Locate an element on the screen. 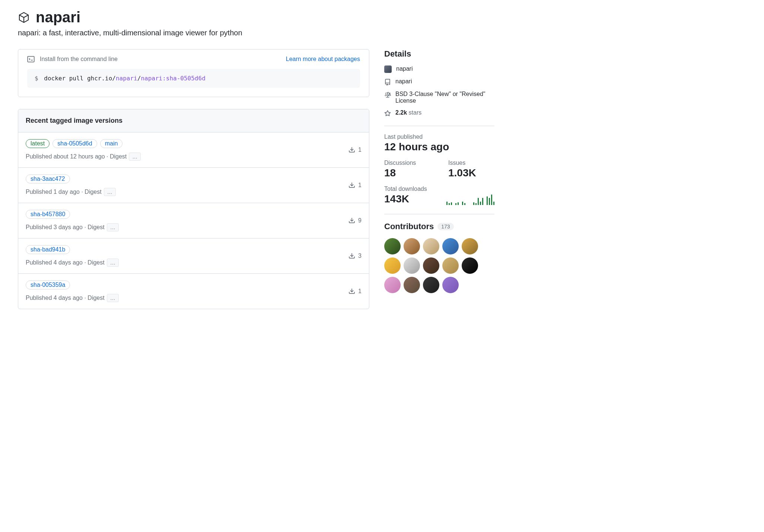 This screenshot has width=764, height=532. discussions-stat: Discussions 18 is located at coordinates (407, 169).